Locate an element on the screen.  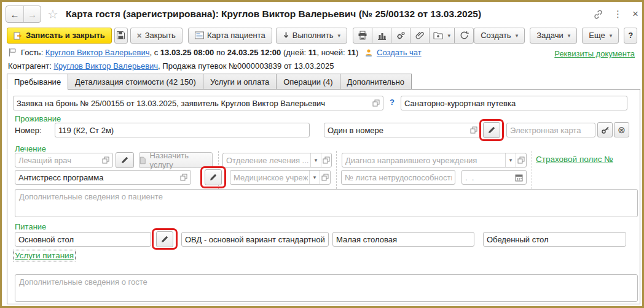
guest-name-link: Круглов Виктор Валерьевич is located at coordinates (98, 53).